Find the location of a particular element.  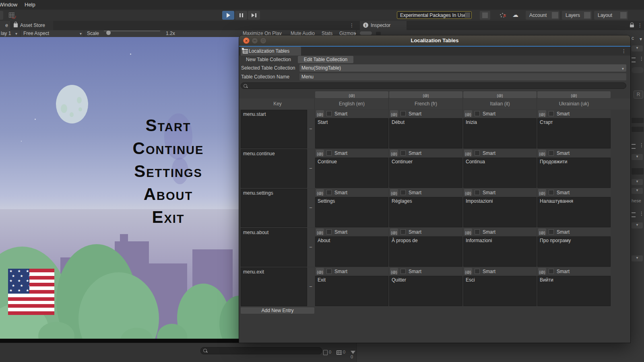

game-menu-item-start: Start is located at coordinates (166, 125).